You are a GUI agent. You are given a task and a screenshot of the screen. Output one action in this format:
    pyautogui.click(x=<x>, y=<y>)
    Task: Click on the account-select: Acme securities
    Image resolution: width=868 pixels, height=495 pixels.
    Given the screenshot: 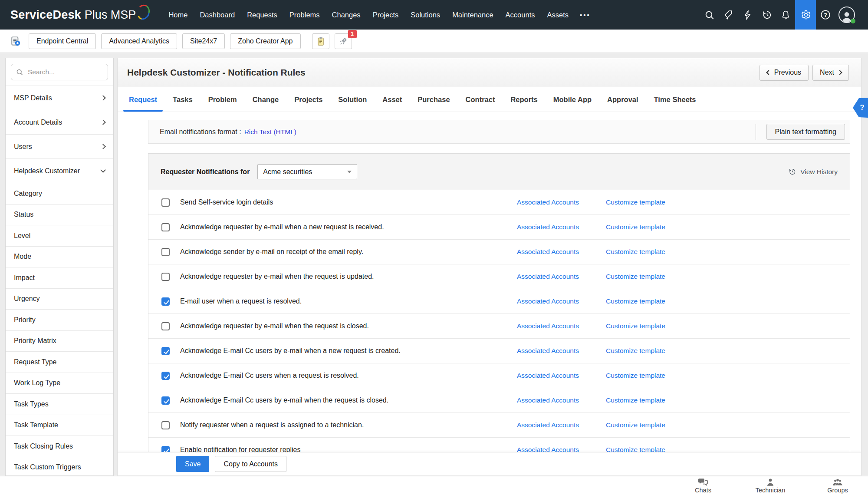 What is the action you would take?
    pyautogui.click(x=307, y=172)
    